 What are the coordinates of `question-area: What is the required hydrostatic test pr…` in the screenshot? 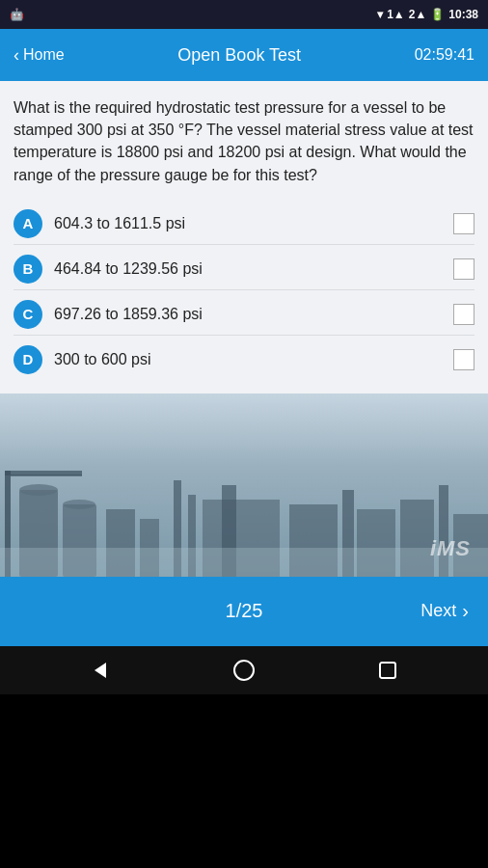 It's located at (244, 139).